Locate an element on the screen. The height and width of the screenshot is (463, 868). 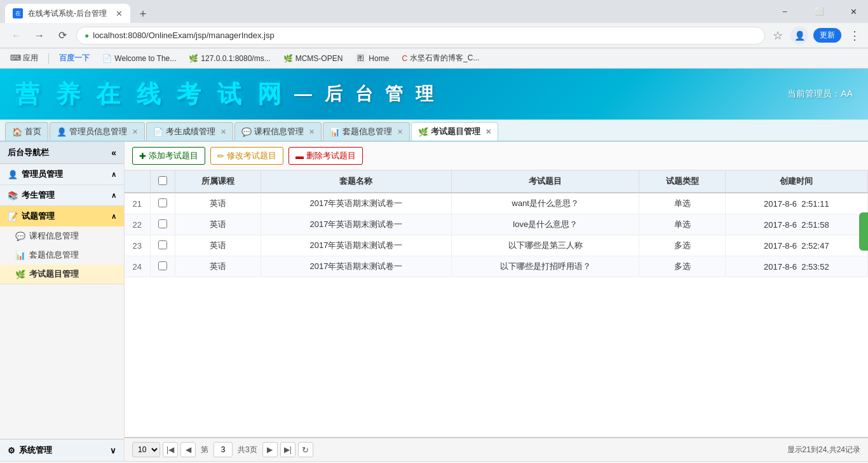
sidebar-section-admin-title: 👤 管理员管理 ∧ is located at coordinates (62, 174).